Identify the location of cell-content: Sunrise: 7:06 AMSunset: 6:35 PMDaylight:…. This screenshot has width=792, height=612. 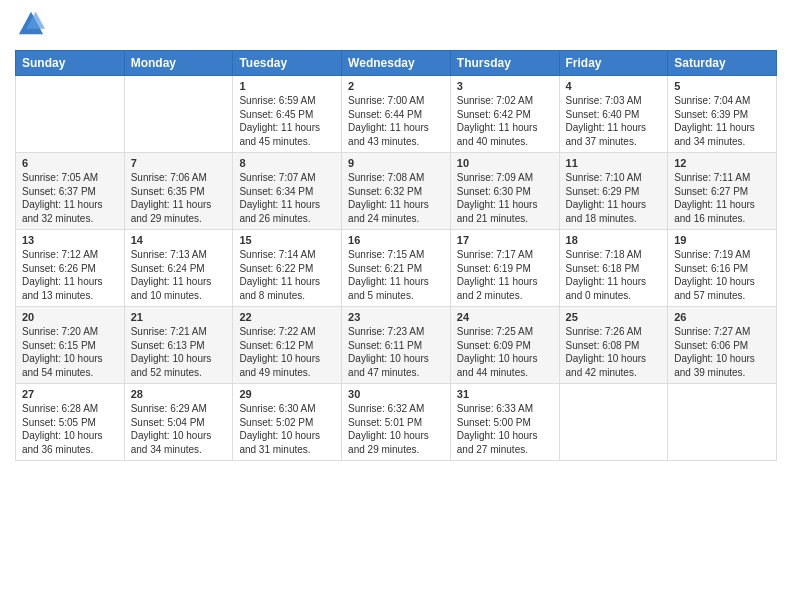
(179, 198).